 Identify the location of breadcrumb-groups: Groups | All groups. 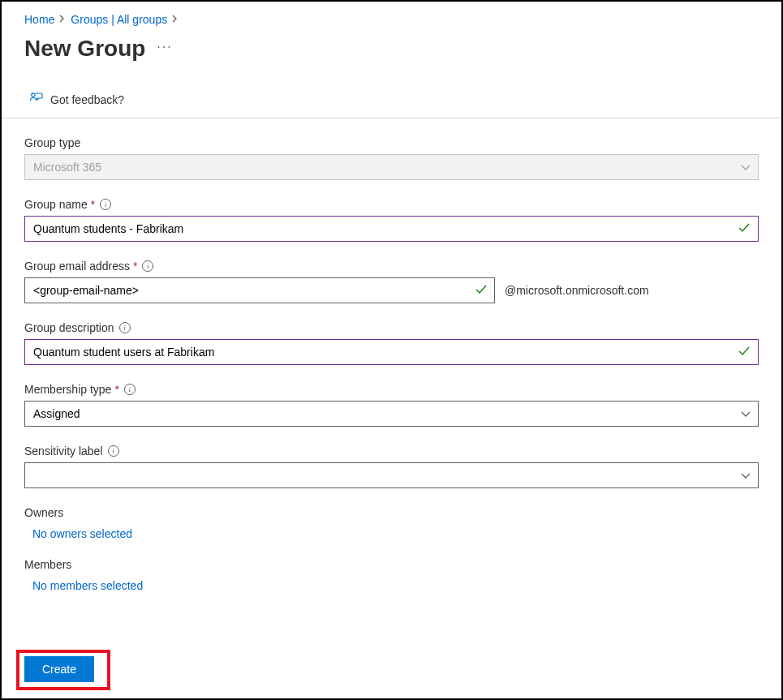
(118, 19).